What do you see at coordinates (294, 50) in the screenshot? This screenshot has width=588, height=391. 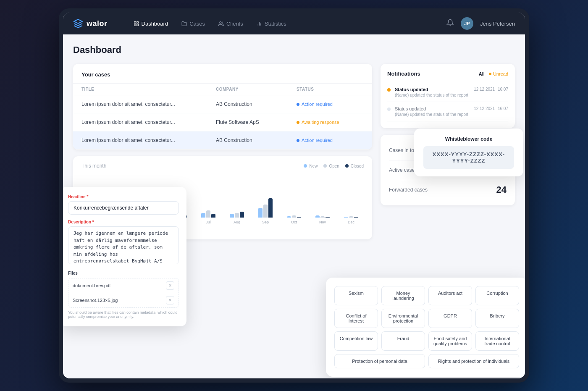 I see `page-title: Dashboard` at bounding box center [294, 50].